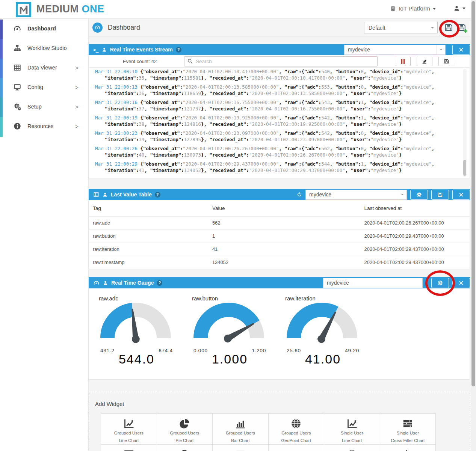 The image size is (476, 451). Describe the element at coordinates (17, 87) in the screenshot. I see `desktop-icon` at that location.